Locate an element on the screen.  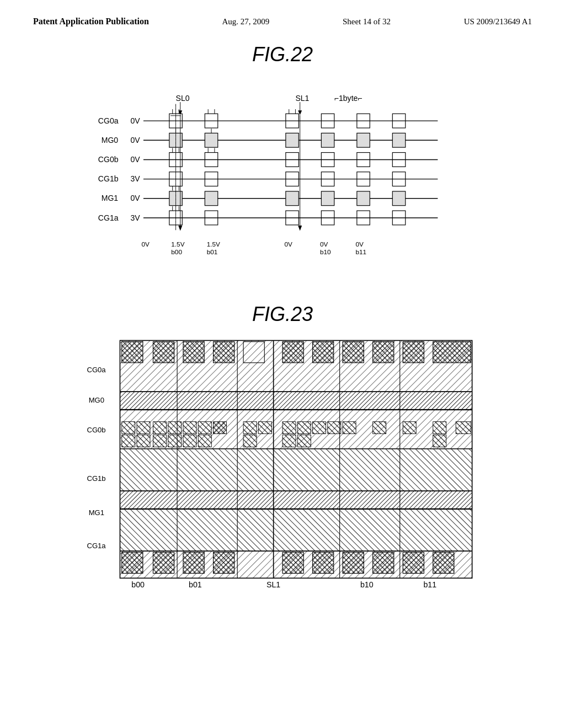
svg-text: CG1b is located at coordinates (96, 479).